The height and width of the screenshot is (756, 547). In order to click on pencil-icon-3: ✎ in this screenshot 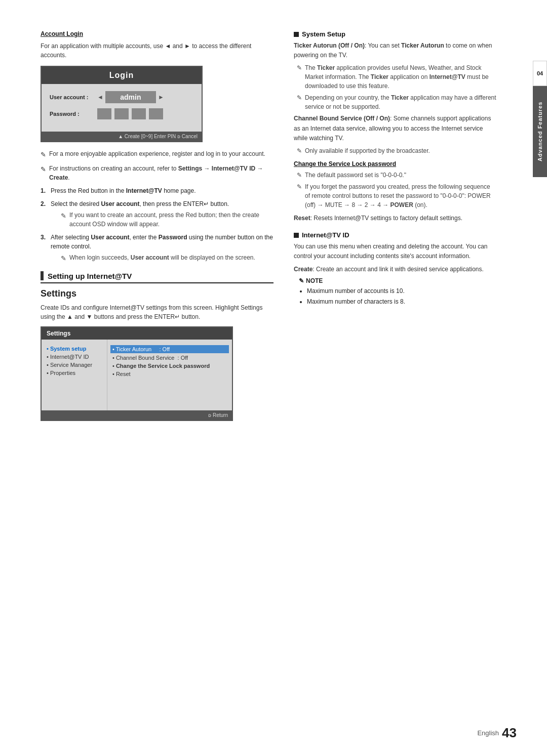, I will do `click(64, 220)`.